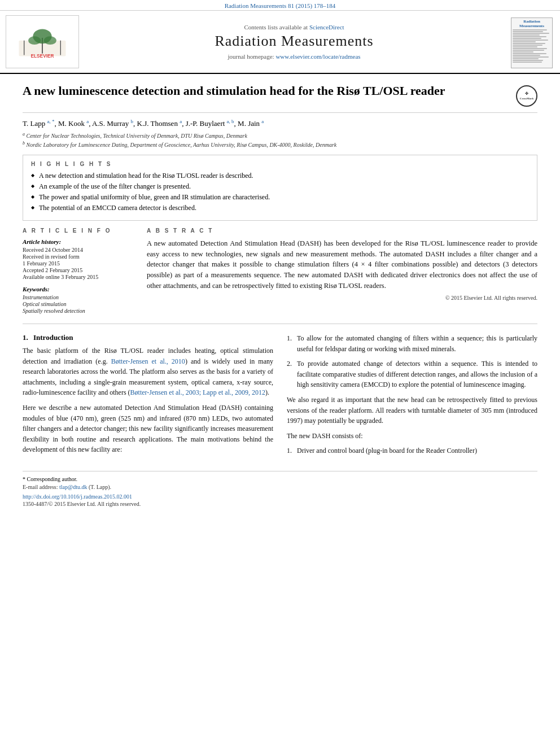 The height and width of the screenshot is (747, 560). What do you see at coordinates (79, 277) in the screenshot?
I see `history-line-5: Available online 3 February 2015` at bounding box center [79, 277].